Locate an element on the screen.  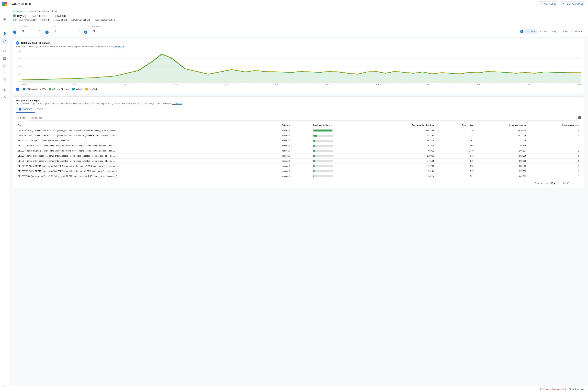
queries-section-desc: An overview of the queries and tags that… is located at coordinates (299, 104).